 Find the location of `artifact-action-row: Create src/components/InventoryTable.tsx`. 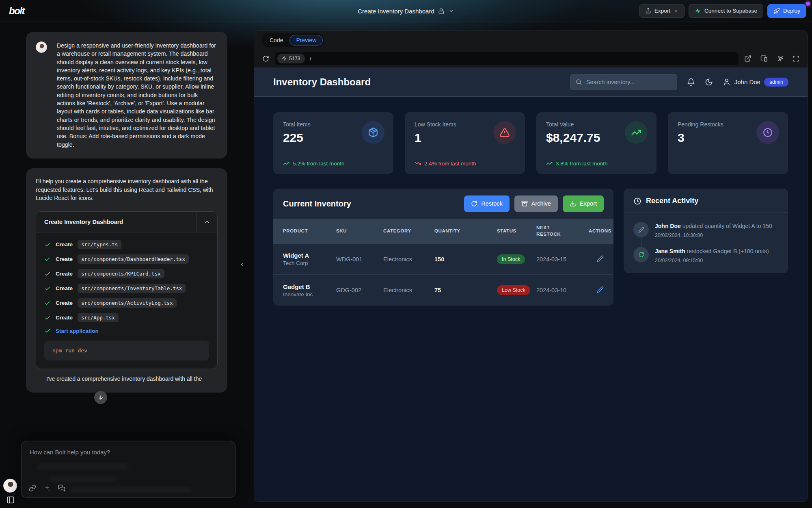

artifact-action-row: Create src/components/InventoryTable.tsx is located at coordinates (127, 289).